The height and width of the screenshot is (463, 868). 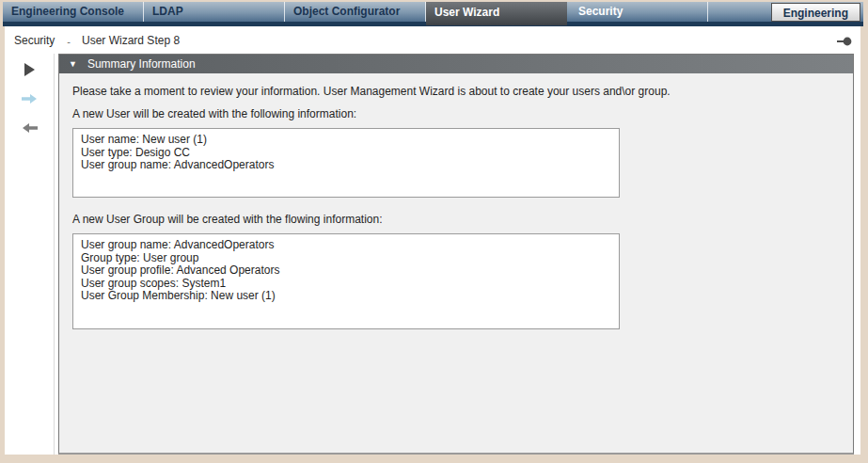 What do you see at coordinates (346, 140) in the screenshot?
I see `user-summary-line: User name: New user (1)` at bounding box center [346, 140].